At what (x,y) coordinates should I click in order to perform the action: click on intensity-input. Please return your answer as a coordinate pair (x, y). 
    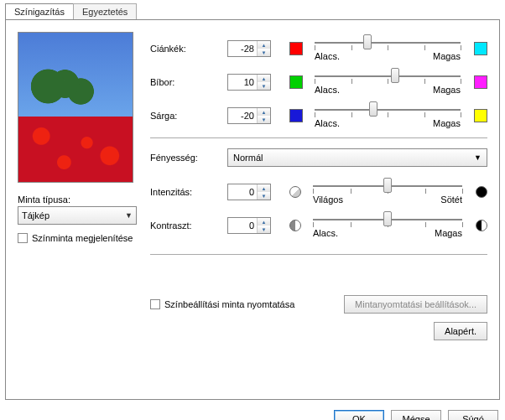
    Looking at the image, I should click on (242, 192).